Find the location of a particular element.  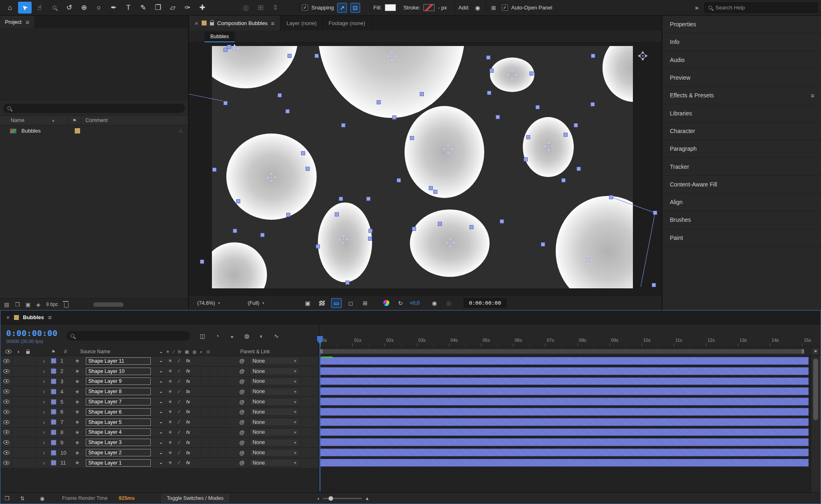

grid-guides-icon: ⊞ is located at coordinates (365, 303).